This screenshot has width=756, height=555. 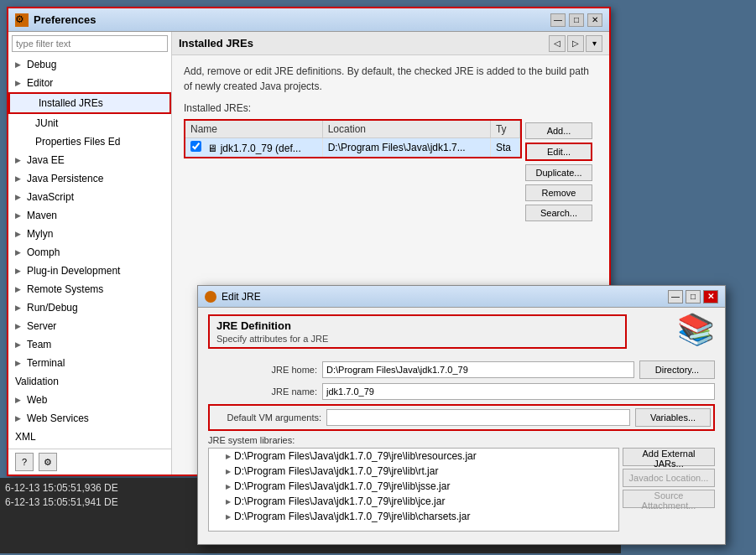 I want to click on sidebar-item-web: ▶ Web, so click(x=90, y=400).